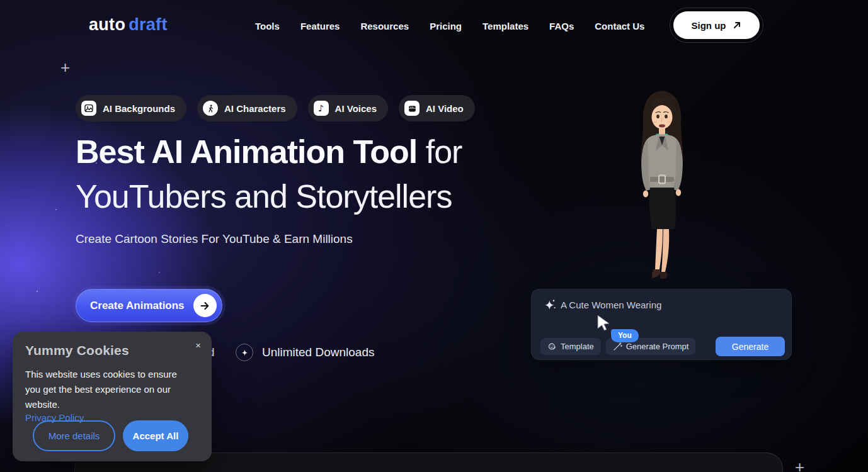  I want to click on logo-part2: draft, so click(148, 25).